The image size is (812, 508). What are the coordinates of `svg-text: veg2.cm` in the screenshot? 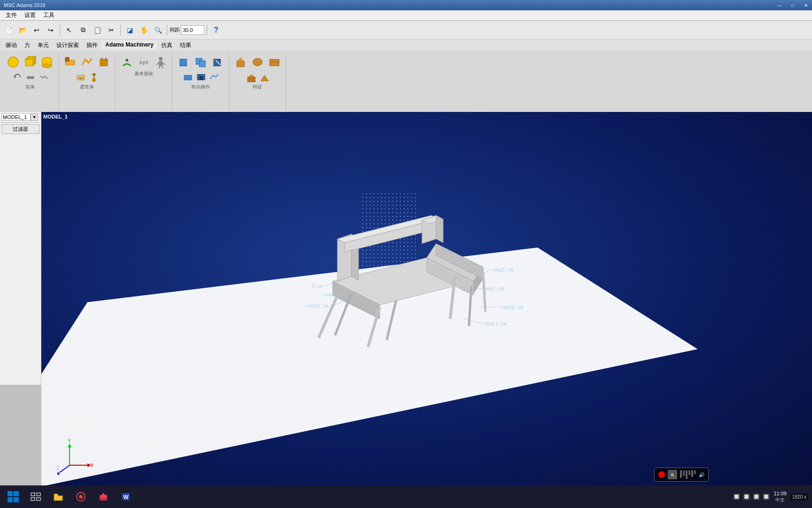 It's located at (503, 270).